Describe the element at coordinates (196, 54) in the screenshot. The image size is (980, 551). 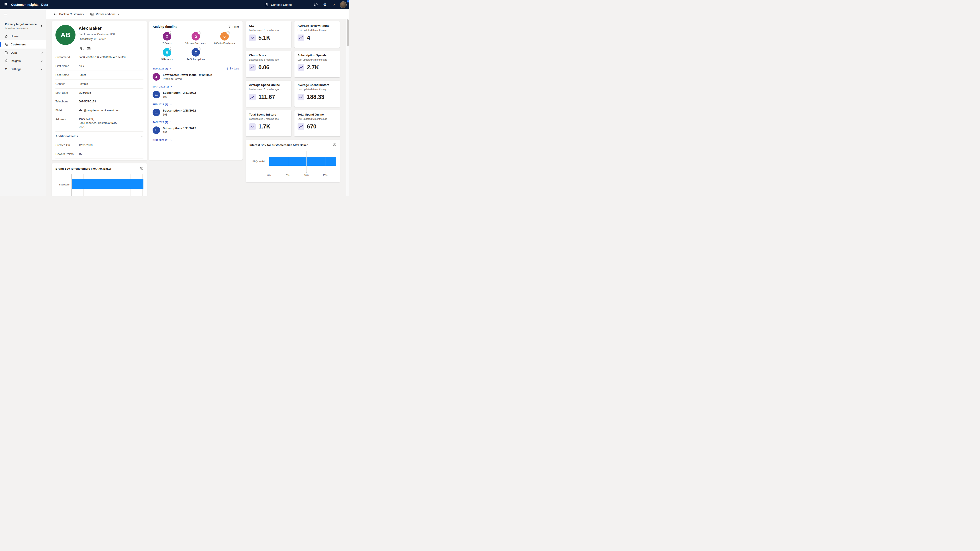
I see `activity-type-subscriptions: 14 Subscriptions` at that location.